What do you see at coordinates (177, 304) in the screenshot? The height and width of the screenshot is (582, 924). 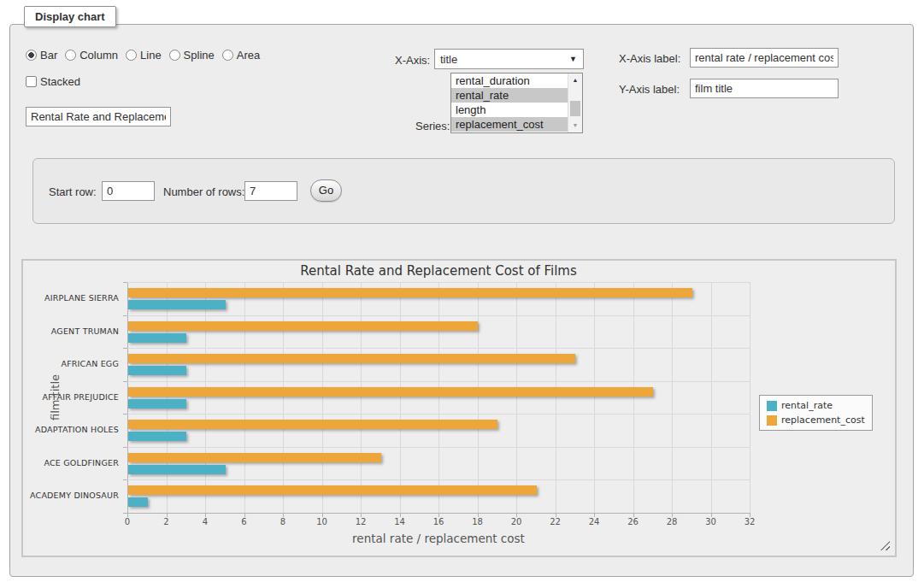 I see `bar-rental_rate-airplane-sierra` at bounding box center [177, 304].